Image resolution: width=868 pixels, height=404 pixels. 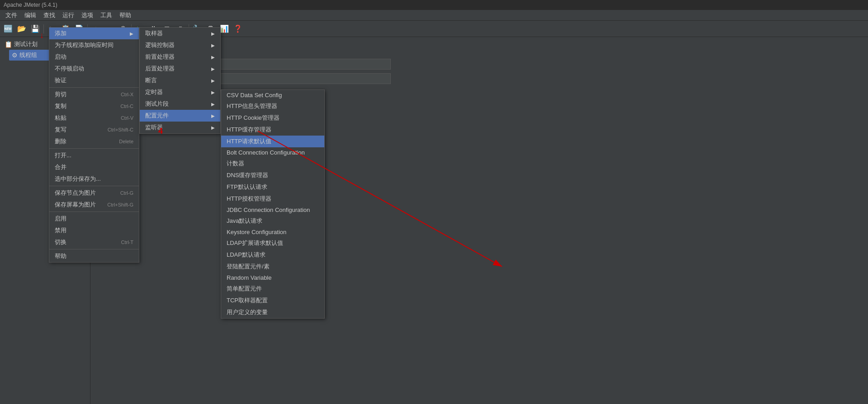 I want to click on ctx1-merge: 合并, so click(x=94, y=167).